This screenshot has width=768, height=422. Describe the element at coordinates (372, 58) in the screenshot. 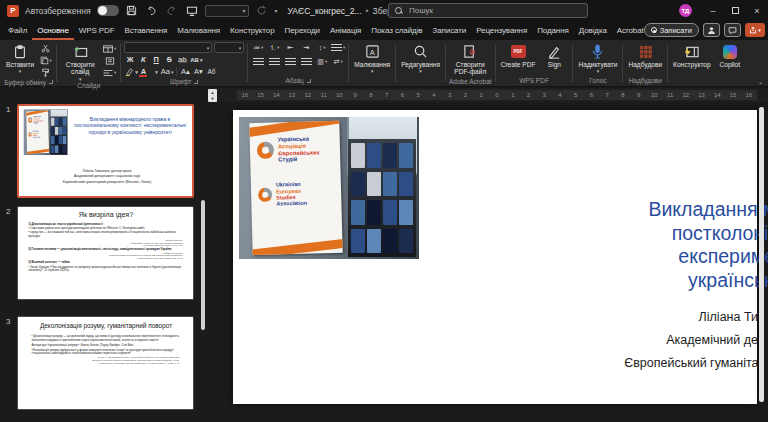

I see `drawing-button: A Малювання▾` at that location.